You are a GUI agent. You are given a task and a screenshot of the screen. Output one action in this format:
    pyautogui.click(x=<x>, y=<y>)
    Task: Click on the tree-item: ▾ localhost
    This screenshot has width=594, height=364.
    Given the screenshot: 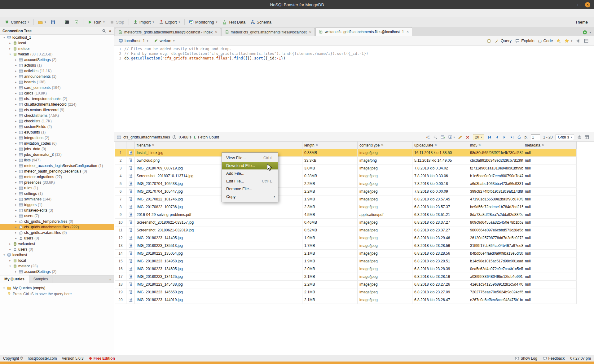 What is the action you would take?
    pyautogui.click(x=57, y=255)
    